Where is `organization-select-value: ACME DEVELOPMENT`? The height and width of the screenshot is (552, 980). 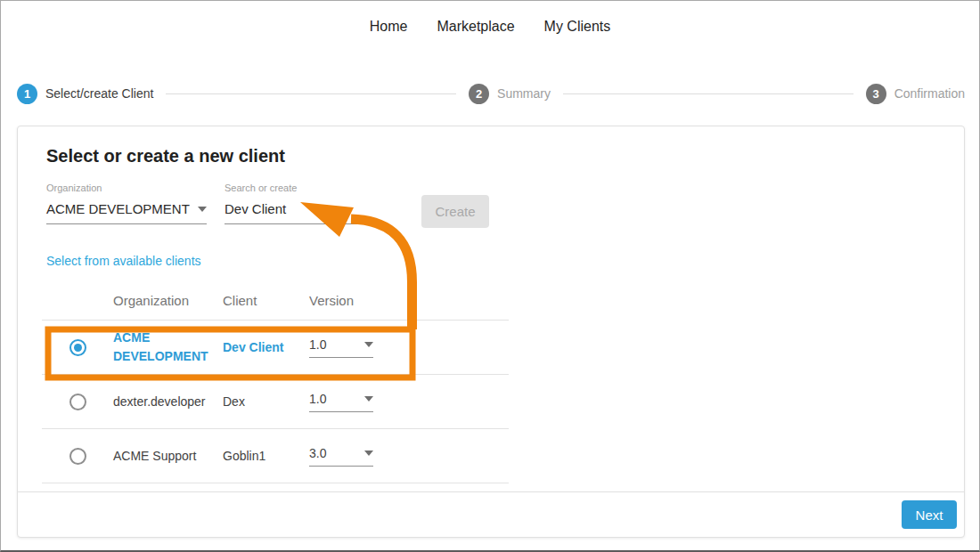
organization-select-value: ACME DEVELOPMENT is located at coordinates (118, 208).